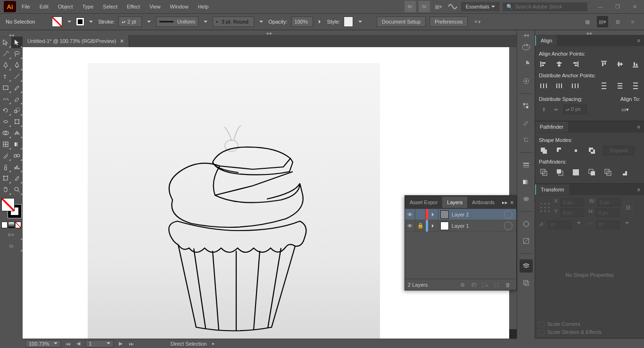 Image resolution: width=644 pixels, height=348 pixels. Describe the element at coordinates (496, 285) in the screenshot. I see `new-layer-icon: ⬚` at that location.